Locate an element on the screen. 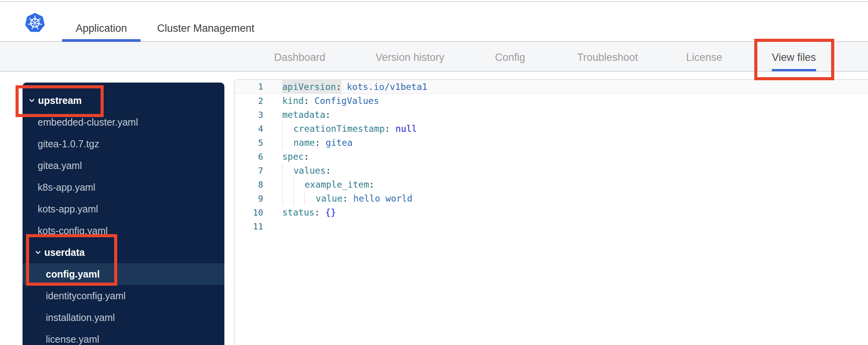 The width and height of the screenshot is (868, 345). tree-item-label: embedded-cluster.yaml is located at coordinates (88, 122).